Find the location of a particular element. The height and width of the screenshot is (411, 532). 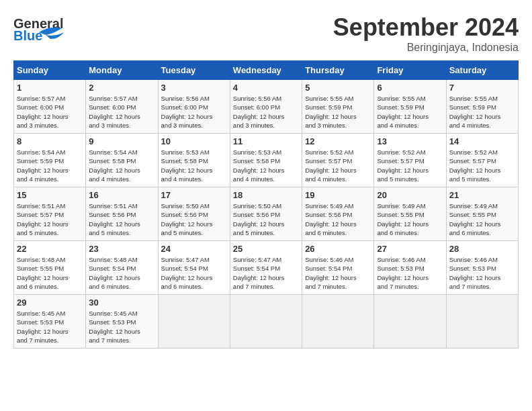

day-number: 24 is located at coordinates (194, 248).